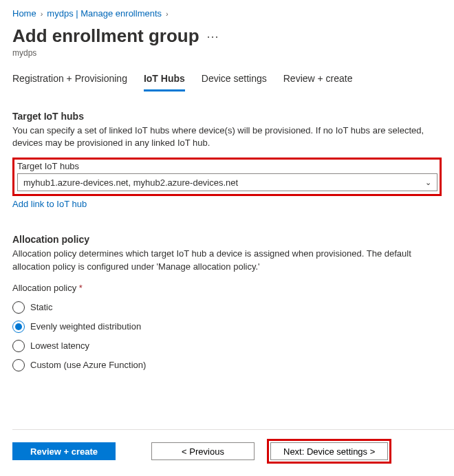  I want to click on required-indicator: *, so click(81, 288).